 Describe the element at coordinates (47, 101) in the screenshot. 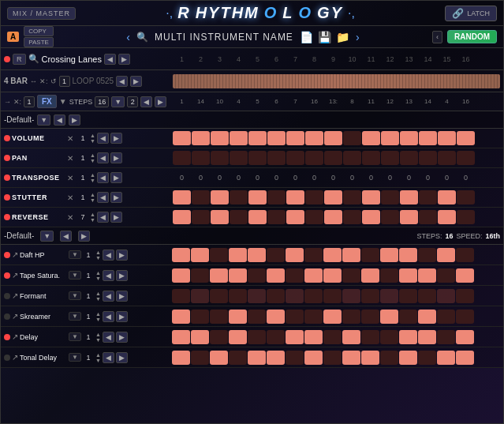

I see `fx-button: FX` at that location.